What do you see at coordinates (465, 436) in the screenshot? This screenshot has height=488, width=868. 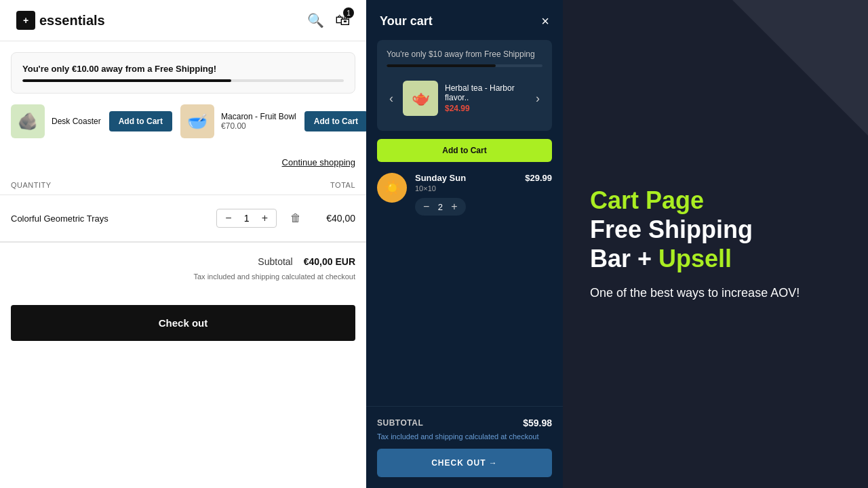 I see `drawer-tax-note: Tax included and shipping calculated at …` at bounding box center [465, 436].